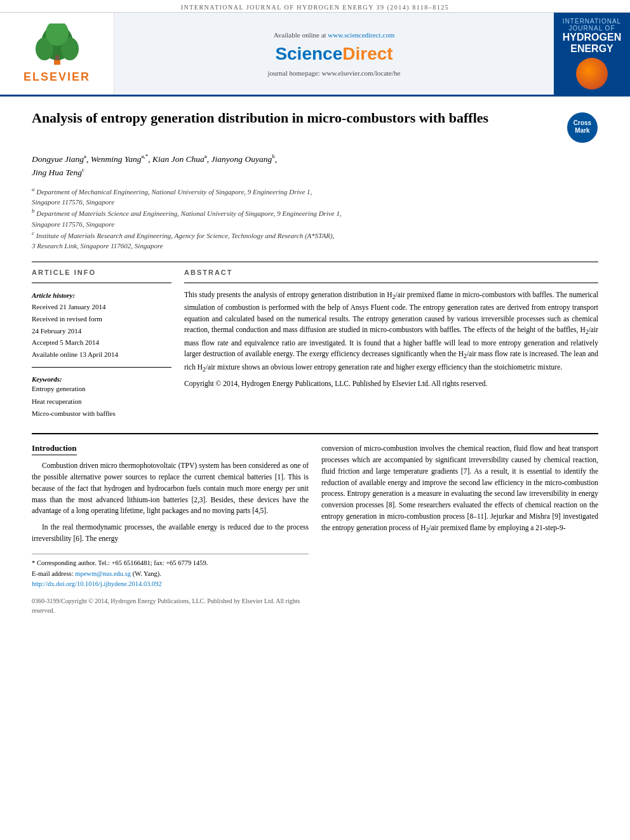 The image size is (630, 840). Describe the element at coordinates (102, 414) in the screenshot. I see `keyword-3: Micro-combustor with baffles` at that location.